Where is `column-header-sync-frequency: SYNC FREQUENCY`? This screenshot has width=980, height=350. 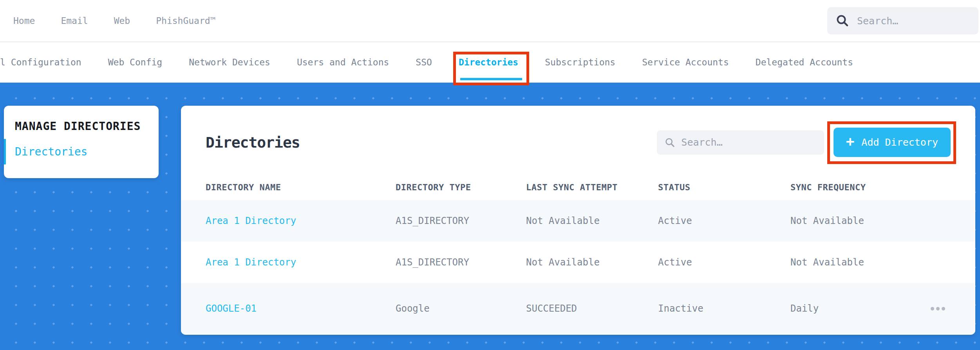 column-header-sync-frequency: SYNC FREQUENCY is located at coordinates (857, 187).